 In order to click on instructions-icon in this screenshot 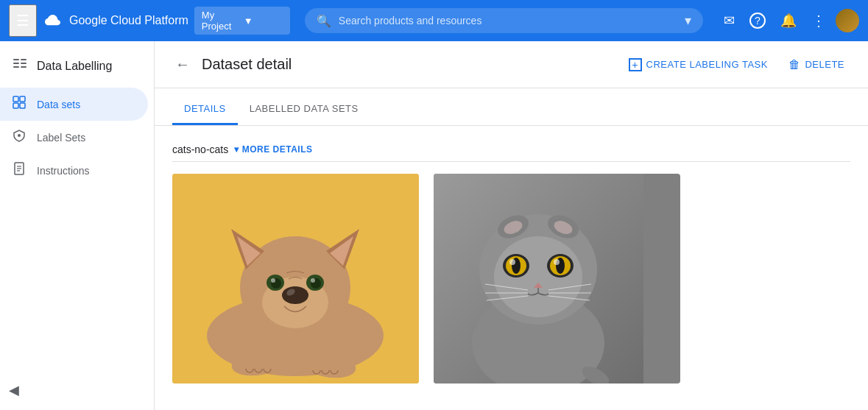, I will do `click(19, 171)`.